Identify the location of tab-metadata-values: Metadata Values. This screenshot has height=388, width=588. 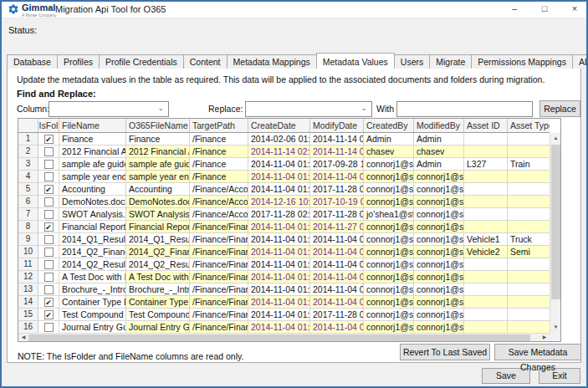
(355, 60).